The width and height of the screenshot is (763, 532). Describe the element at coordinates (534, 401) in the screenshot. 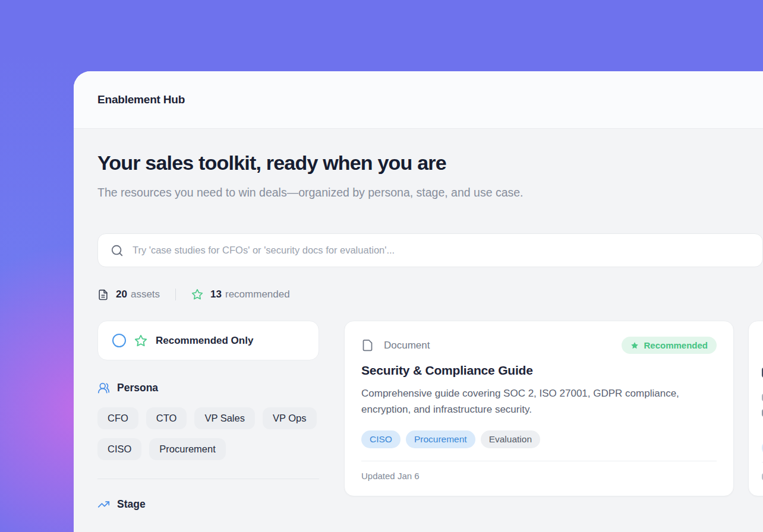

I see `card-description: Comprehensive guide covering SOC 2, ISO …` at that location.